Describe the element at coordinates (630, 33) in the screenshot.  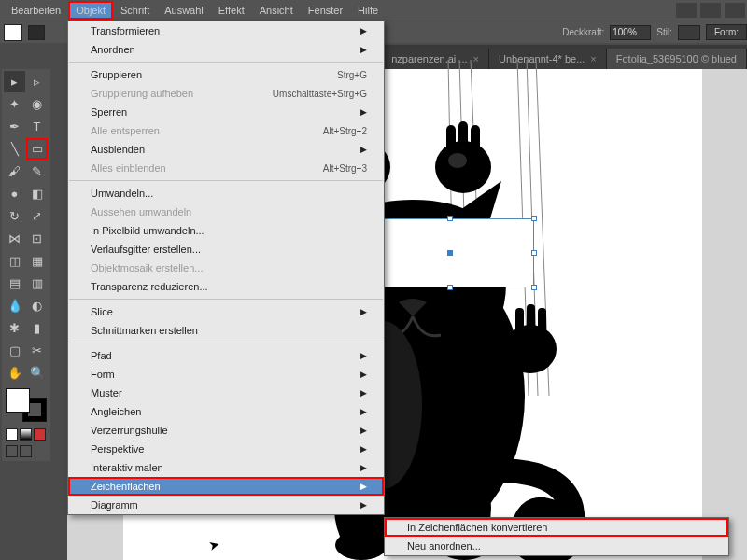
I see `opacity-input` at that location.